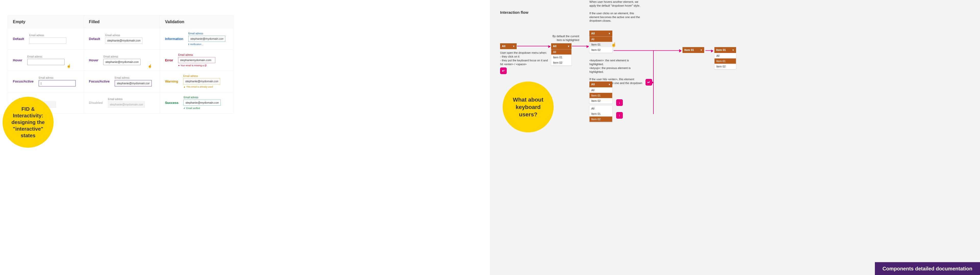 This screenshot has height=275, width=980. What do you see at coordinates (619, 103) in the screenshot?
I see `arrow-down-key-icon: ↓` at bounding box center [619, 103].